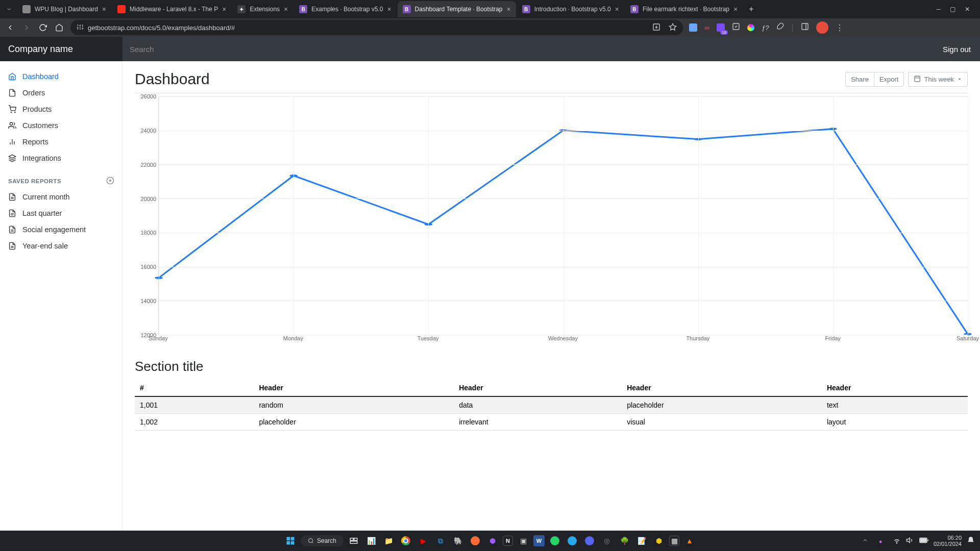 The width and height of the screenshot is (980, 551). I want to click on system-clock: 06:20 02/01/2024, so click(947, 541).